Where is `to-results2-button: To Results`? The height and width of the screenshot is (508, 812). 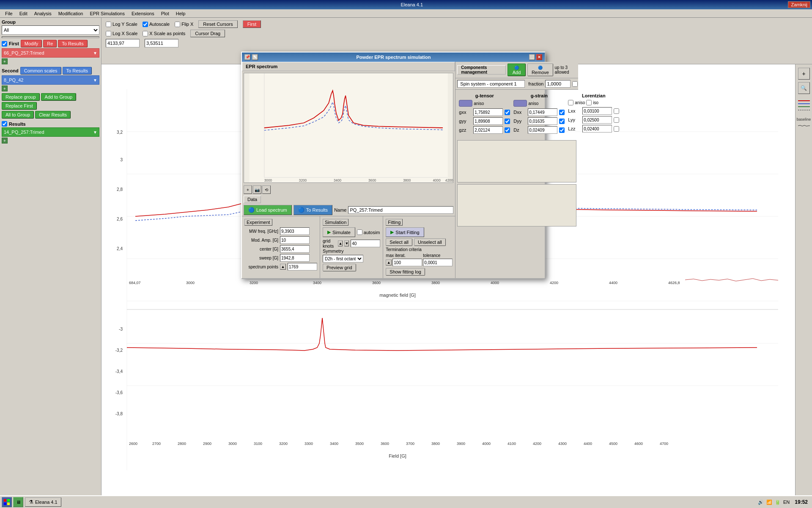 to-results2-button: To Results is located at coordinates (77, 71).